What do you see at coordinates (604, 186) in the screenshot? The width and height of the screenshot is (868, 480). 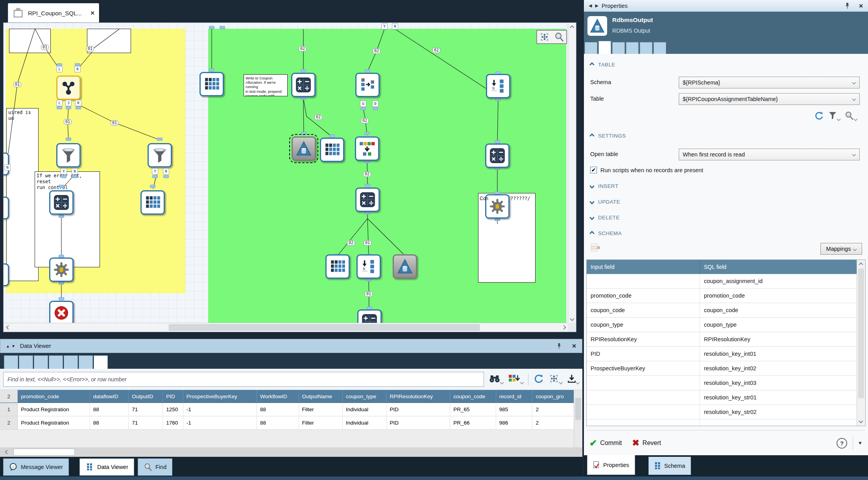 I see `section-insert: INSERT` at bounding box center [604, 186].